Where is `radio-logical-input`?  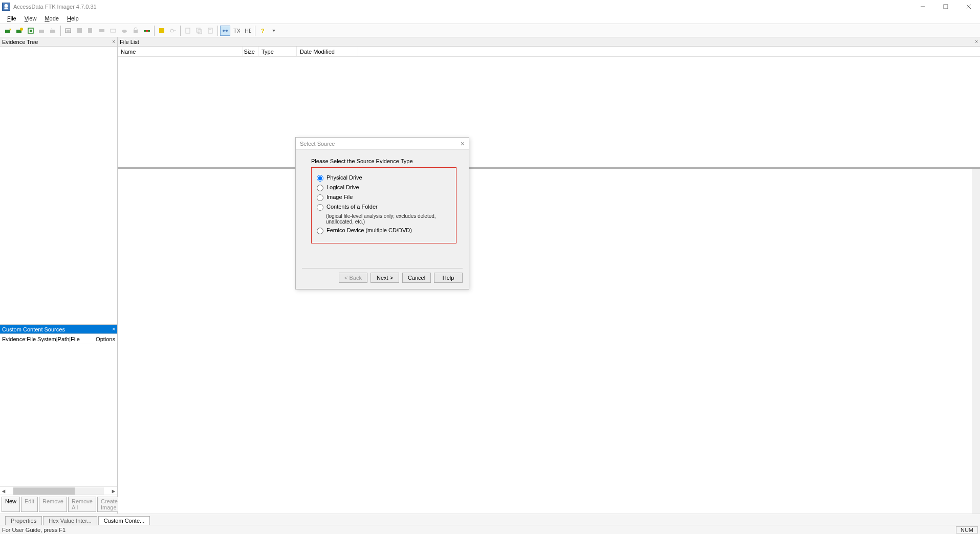 radio-logical-input is located at coordinates (320, 188).